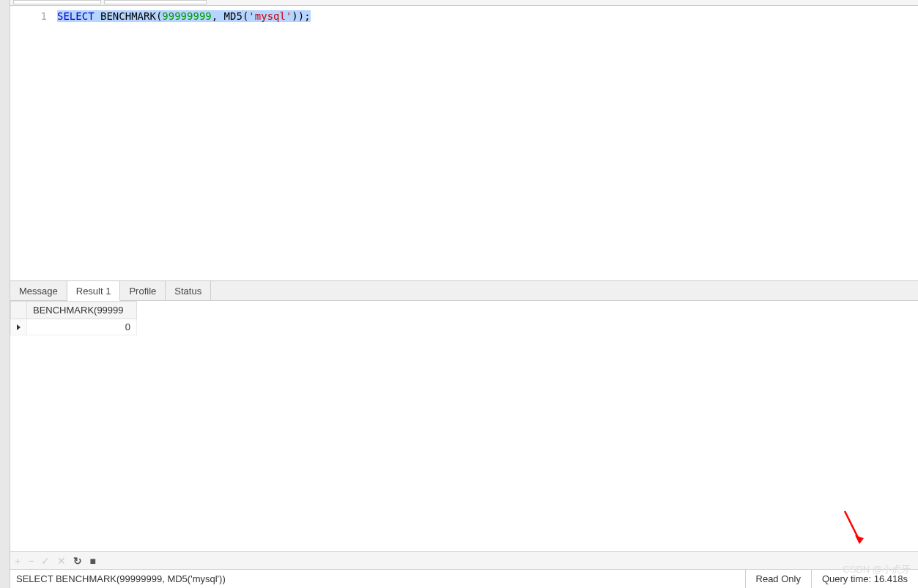  What do you see at coordinates (464, 291) in the screenshot?
I see `result-tabs: Message Result 1 Profile Status` at bounding box center [464, 291].